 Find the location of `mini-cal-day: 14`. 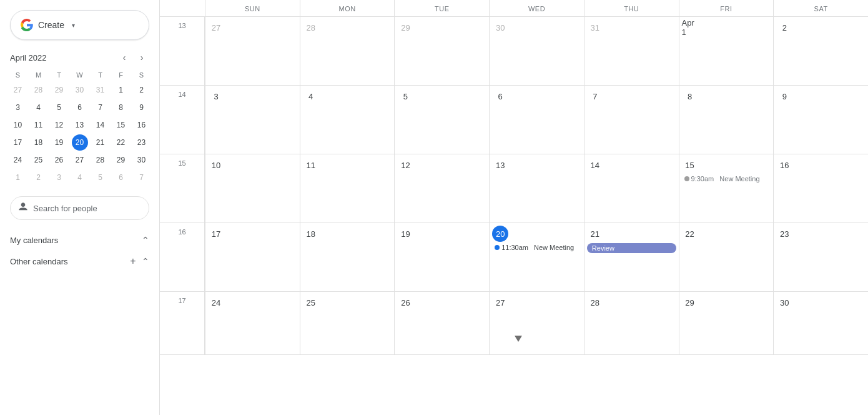

mini-cal-day: 14 is located at coordinates (101, 125).